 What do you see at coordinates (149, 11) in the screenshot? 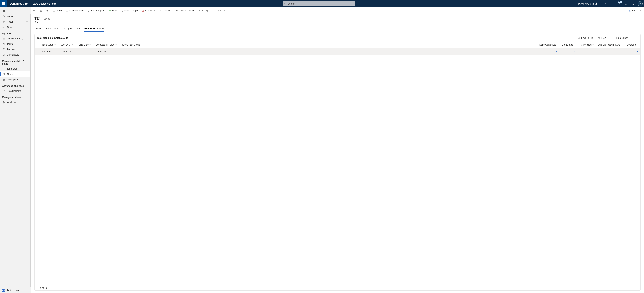
I see `deactivate-button: Deactivate` at bounding box center [149, 11].